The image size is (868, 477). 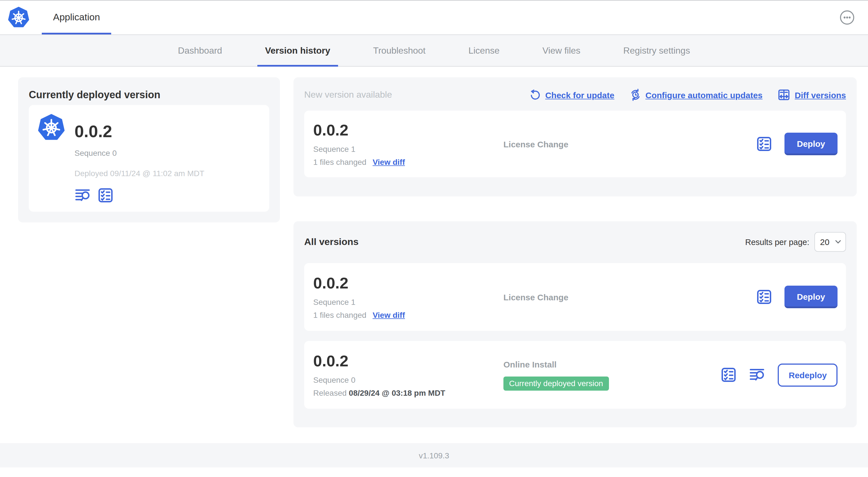 I want to click on app-tab-active-underline, so click(x=76, y=34).